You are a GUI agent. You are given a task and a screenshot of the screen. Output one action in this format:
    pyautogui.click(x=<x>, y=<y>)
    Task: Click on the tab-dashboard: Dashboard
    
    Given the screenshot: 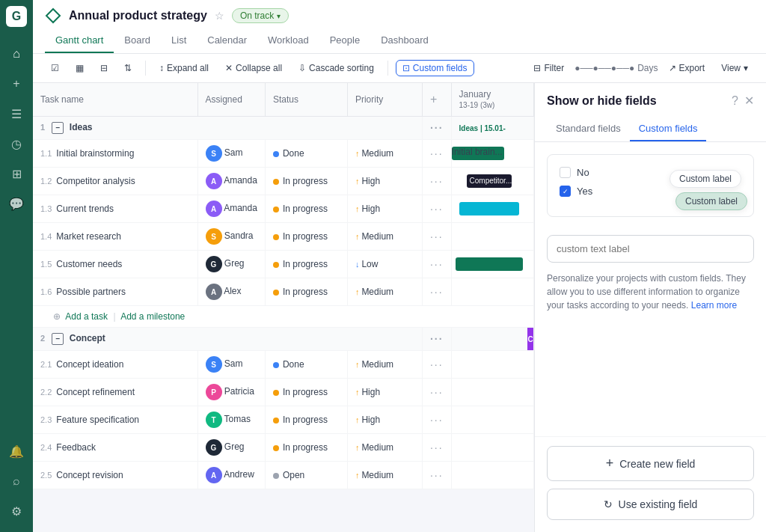 What is the action you would take?
    pyautogui.click(x=405, y=40)
    